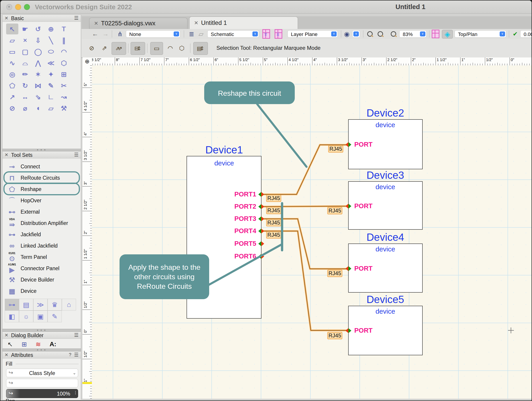 This screenshot has width=532, height=401. I want to click on window-view-icon, so click(436, 34).